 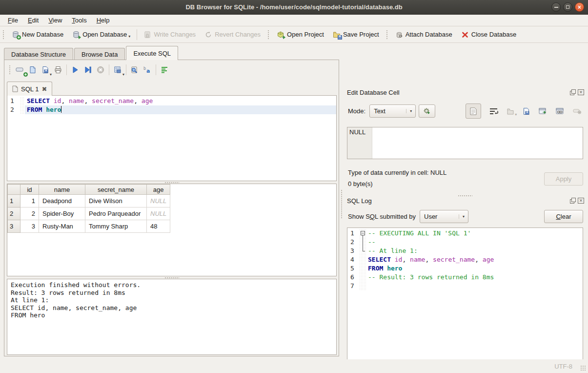 I want to click on text-cursor, so click(x=61, y=109).